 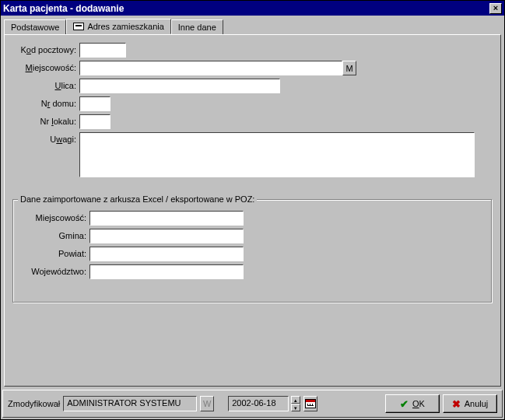 What do you see at coordinates (46, 84) in the screenshot?
I see `street-label: Ulica:` at bounding box center [46, 84].